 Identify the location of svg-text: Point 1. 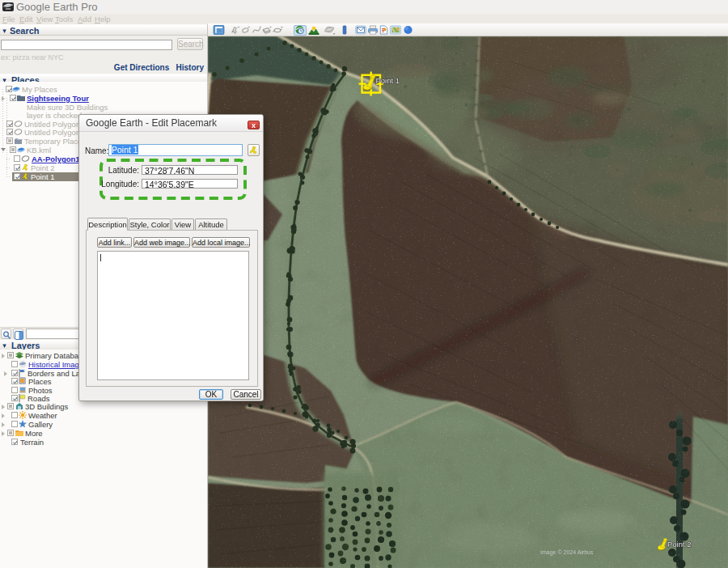
(388, 81).